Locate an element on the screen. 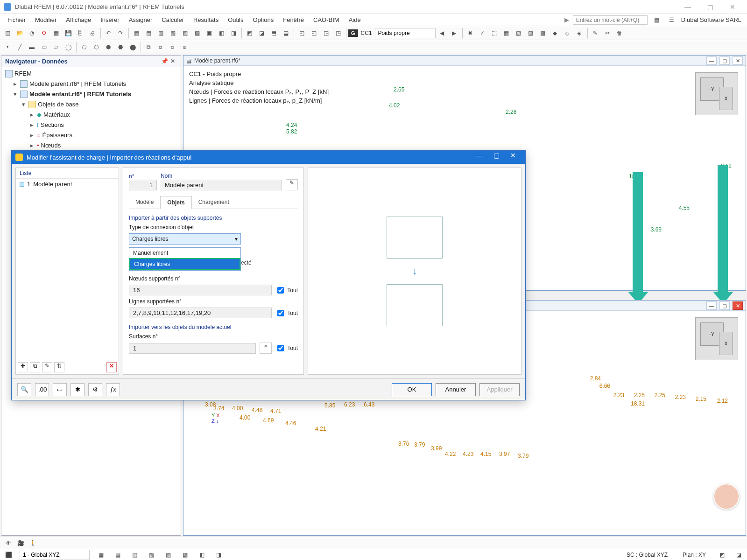  toolbar-icon: ▧ is located at coordinates (519, 33).